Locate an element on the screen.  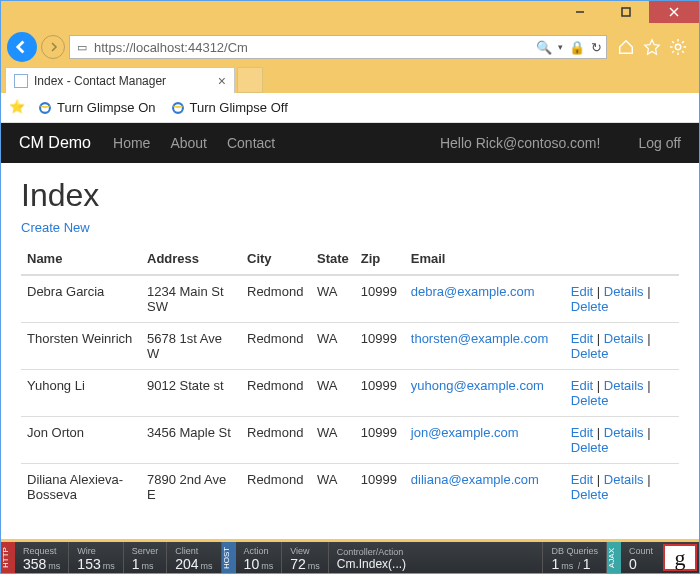
cell-email: debra@example.com is located at coordinates (485, 299).